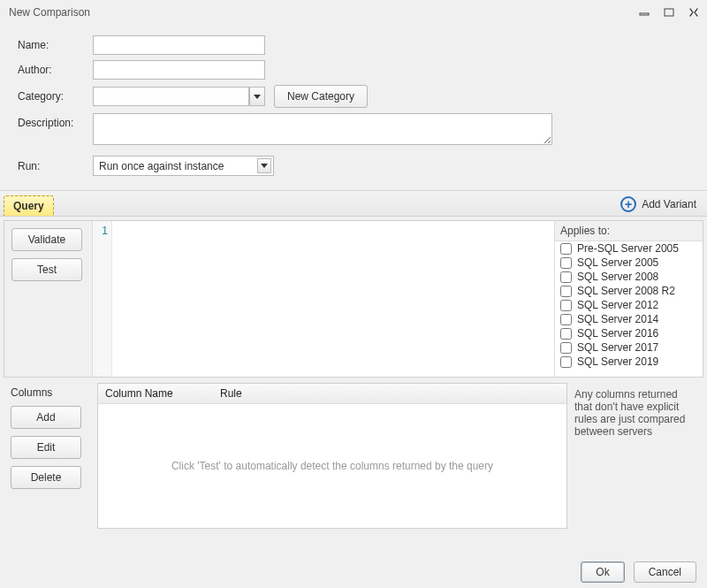 This screenshot has height=588, width=707. What do you see at coordinates (46, 477) in the screenshot?
I see `delete-column-button: Delete` at bounding box center [46, 477].